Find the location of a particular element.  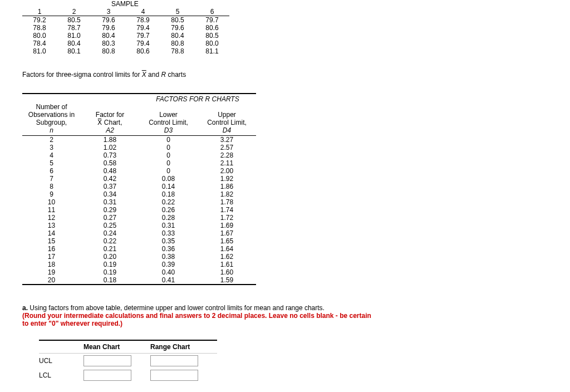

factors-cell-a2: 0.18 is located at coordinates (110, 280).